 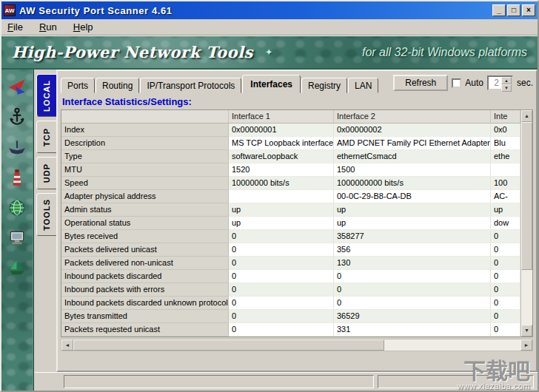 What do you see at coordinates (412, 317) in the screenshot?
I see `row-value-interface2: 36529` at bounding box center [412, 317].